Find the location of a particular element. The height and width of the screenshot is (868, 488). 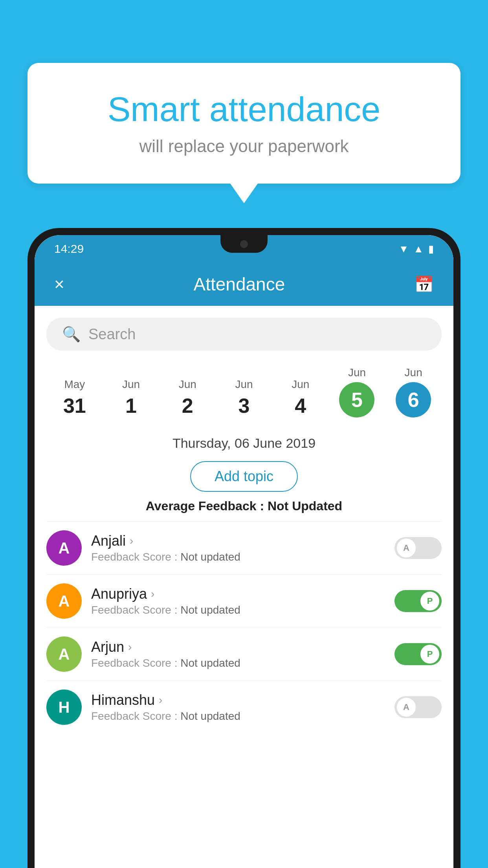

avatar-anjali: A is located at coordinates (64, 548).